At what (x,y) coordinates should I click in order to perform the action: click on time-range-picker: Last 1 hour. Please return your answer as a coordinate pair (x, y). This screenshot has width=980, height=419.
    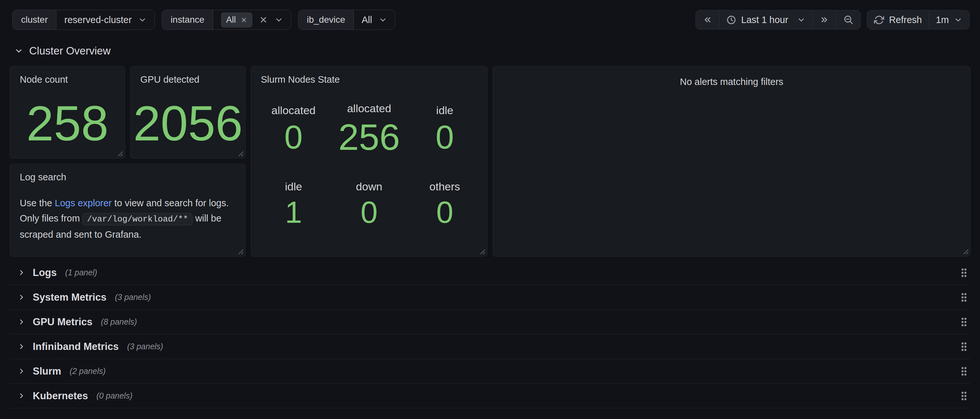
    Looking at the image, I should click on (766, 20).